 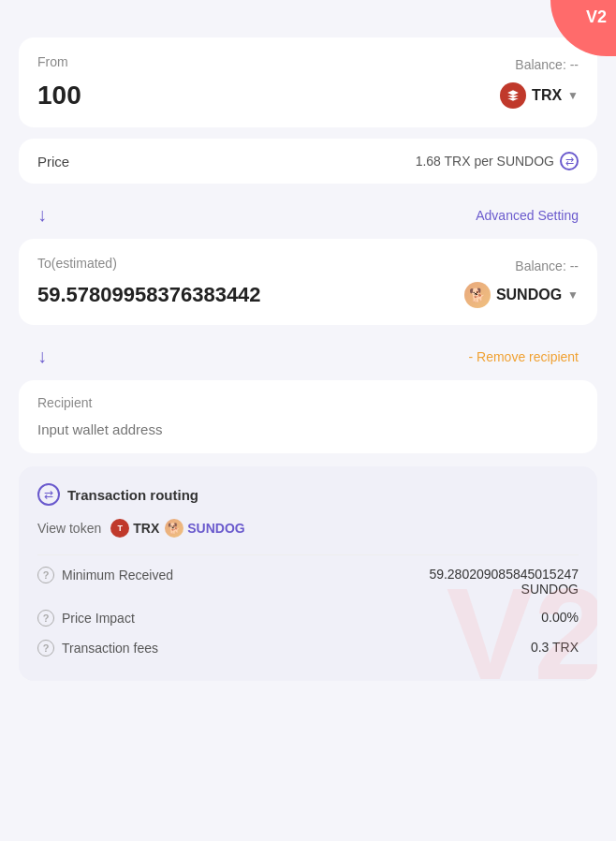 What do you see at coordinates (485, 161) in the screenshot?
I see `price-value-text: 1.68 TRX per SUNDOG` at bounding box center [485, 161].